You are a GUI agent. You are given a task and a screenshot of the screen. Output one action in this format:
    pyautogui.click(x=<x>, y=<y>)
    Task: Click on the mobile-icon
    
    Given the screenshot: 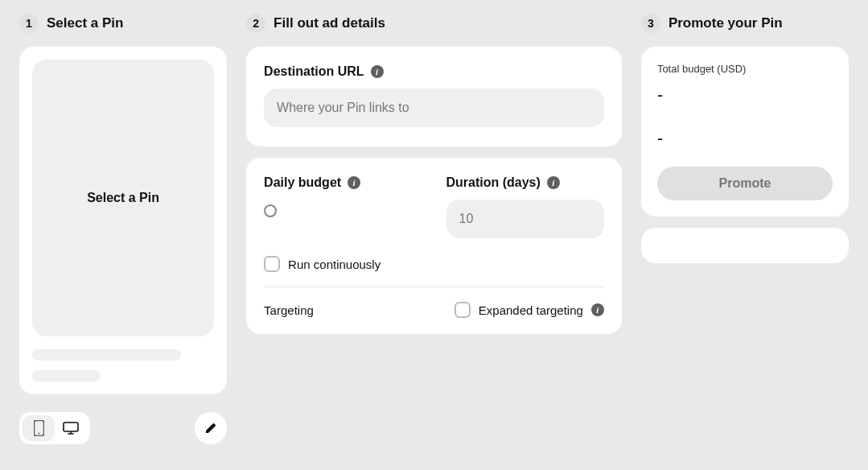 What is the action you would take?
    pyautogui.click(x=39, y=428)
    